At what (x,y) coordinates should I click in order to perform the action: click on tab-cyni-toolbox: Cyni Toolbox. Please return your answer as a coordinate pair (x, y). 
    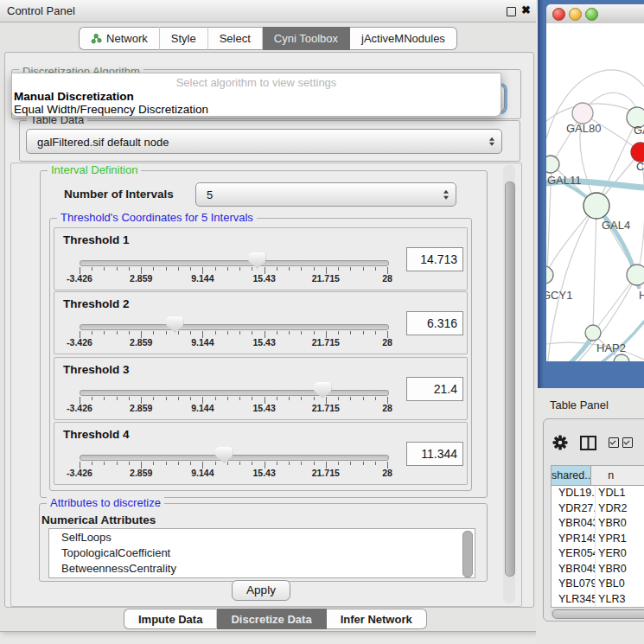
    Looking at the image, I should click on (306, 38).